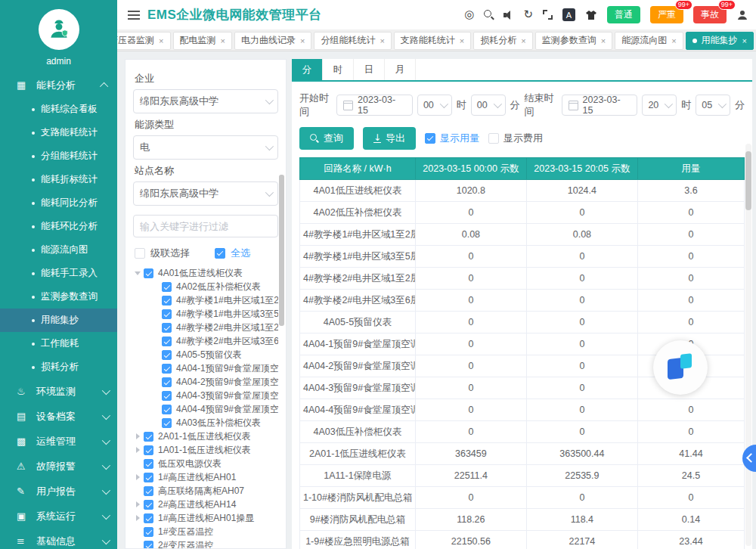  I want to click on tree-item: 4A02低压补偿柜仪表, so click(206, 287).